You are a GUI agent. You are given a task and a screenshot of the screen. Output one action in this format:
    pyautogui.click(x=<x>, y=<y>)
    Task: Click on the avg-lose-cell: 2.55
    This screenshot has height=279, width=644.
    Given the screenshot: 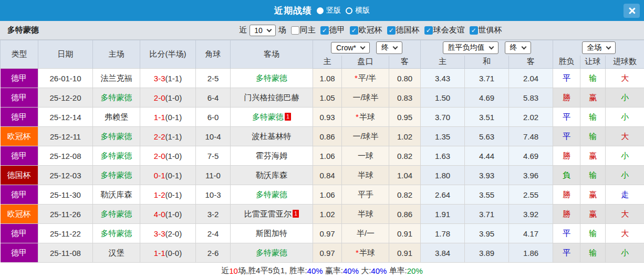 What is the action you would take?
    pyautogui.click(x=531, y=195)
    